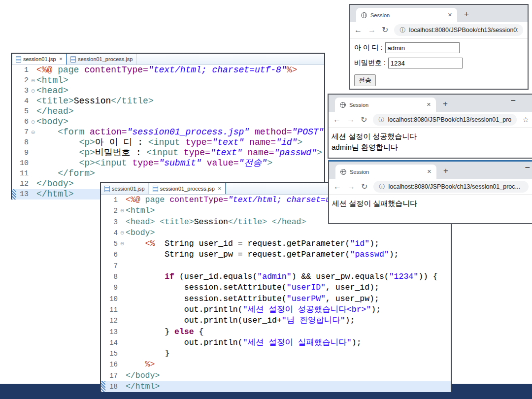  What do you see at coordinates (426, 63) in the screenshot?
I see `password-input` at bounding box center [426, 63].